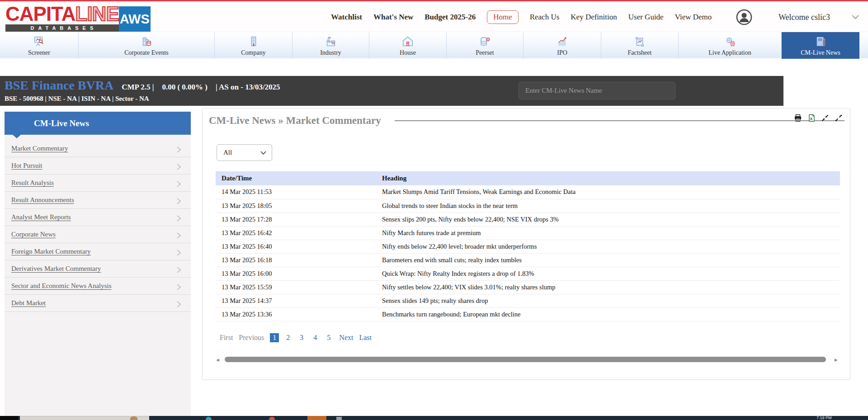  What do you see at coordinates (339, 419) in the screenshot?
I see `taskbar-app-icon-gray` at bounding box center [339, 419].